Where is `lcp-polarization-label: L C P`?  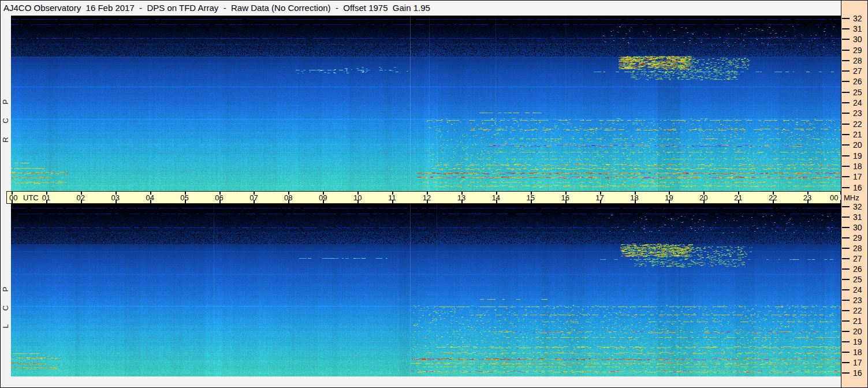
lcp-polarization-label: L C P is located at coordinates (6, 305).